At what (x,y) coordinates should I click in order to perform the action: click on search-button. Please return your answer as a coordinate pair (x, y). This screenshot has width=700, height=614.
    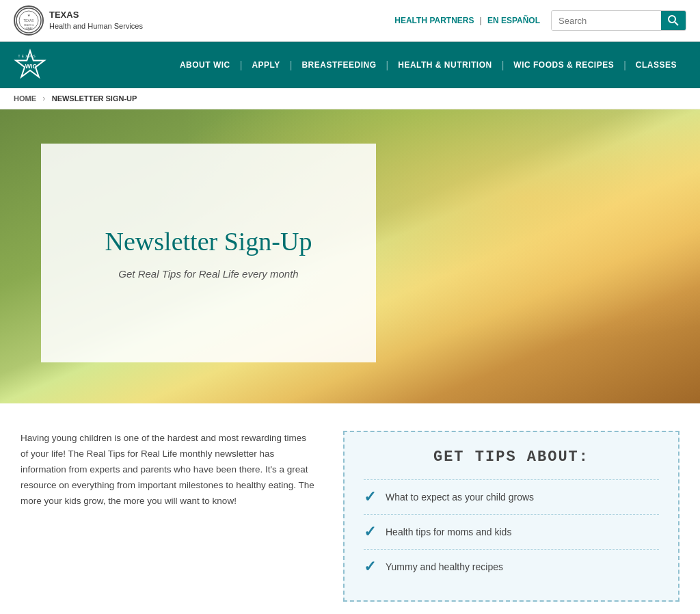
    Looking at the image, I should click on (673, 21).